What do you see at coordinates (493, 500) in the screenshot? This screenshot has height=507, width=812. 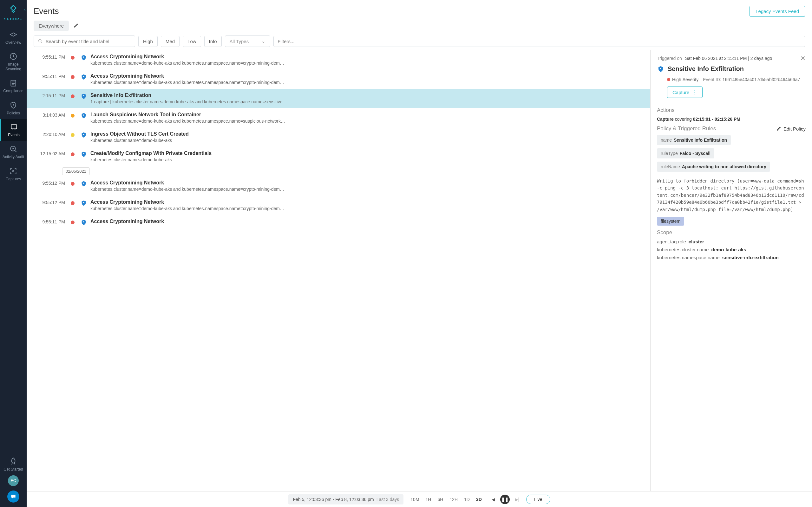 I see `skip-back-icon: |◀` at bounding box center [493, 500].